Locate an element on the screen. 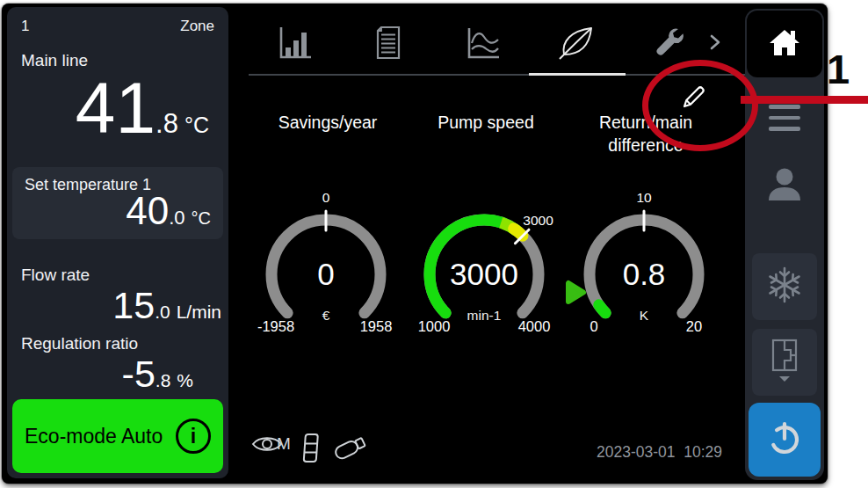 The width and height of the screenshot is (868, 488). annotation-line is located at coordinates (805, 100).